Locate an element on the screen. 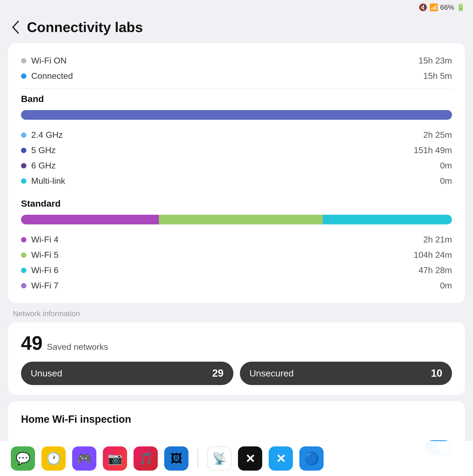 The height and width of the screenshot is (476, 473). wifi-on-row: Wi-Fi ON 15h 23m is located at coordinates (236, 61).